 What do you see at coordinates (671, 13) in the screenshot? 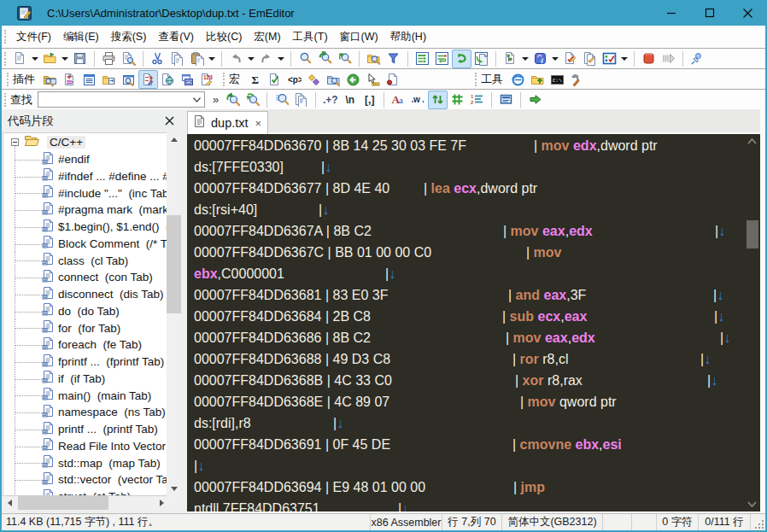
I see `minimize-button` at bounding box center [671, 13].